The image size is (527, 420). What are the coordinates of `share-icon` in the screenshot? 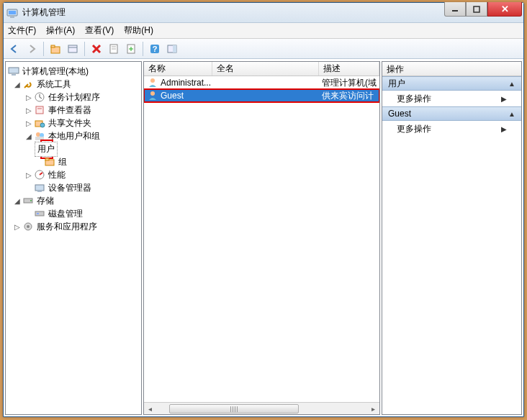 It's located at (40, 123).